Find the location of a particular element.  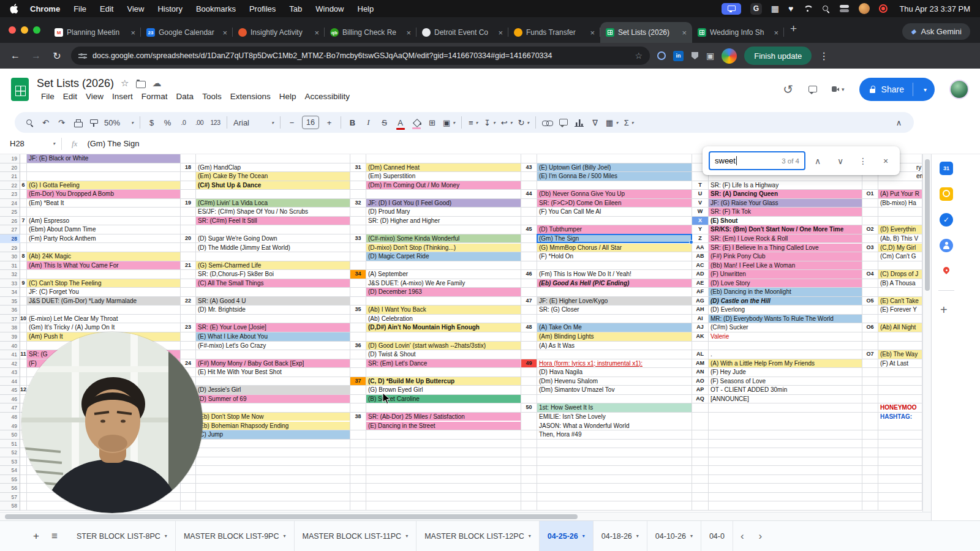

grid-cell: (C#m) Livin' La Vida Loca is located at coordinates (273, 203).